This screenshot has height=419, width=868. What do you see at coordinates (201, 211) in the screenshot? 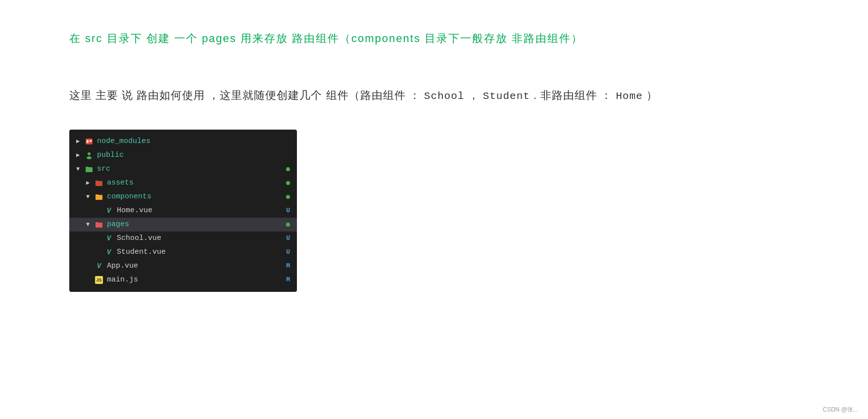
I see `home-vue-label: Home.vue` at bounding box center [201, 211].